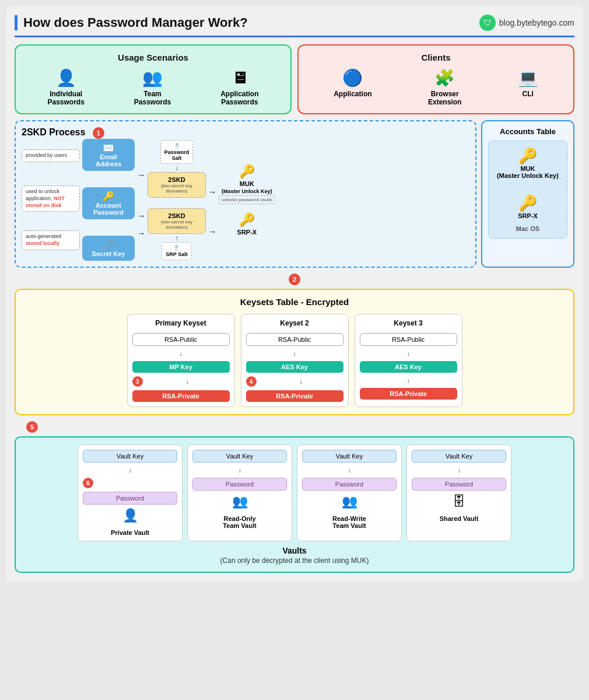 The width and height of the screenshot is (589, 700). I want to click on readwrite-vault-label: Read-WriteTeam Vault, so click(349, 522).